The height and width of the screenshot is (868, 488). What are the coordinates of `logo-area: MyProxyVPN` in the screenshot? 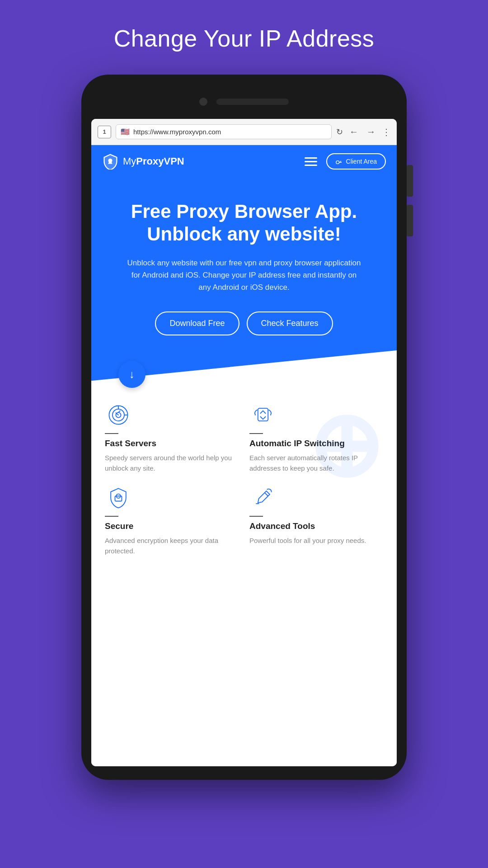 It's located at (143, 161).